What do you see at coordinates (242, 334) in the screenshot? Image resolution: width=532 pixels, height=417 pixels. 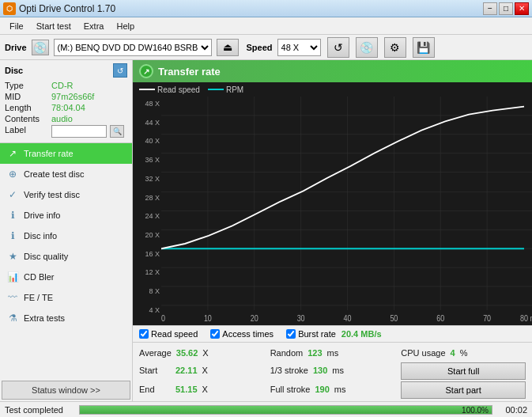 I see `access-times-option: Access times` at bounding box center [242, 334].